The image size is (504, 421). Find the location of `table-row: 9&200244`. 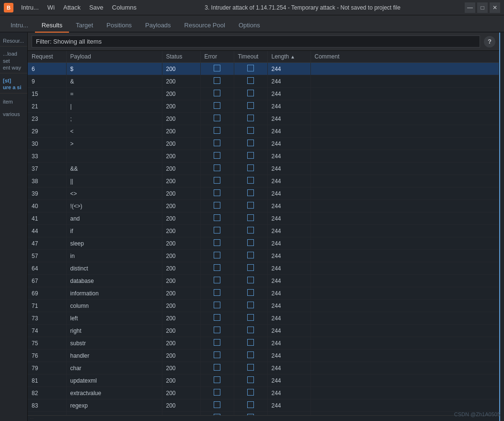

table-row: 9&200244 is located at coordinates (263, 82).